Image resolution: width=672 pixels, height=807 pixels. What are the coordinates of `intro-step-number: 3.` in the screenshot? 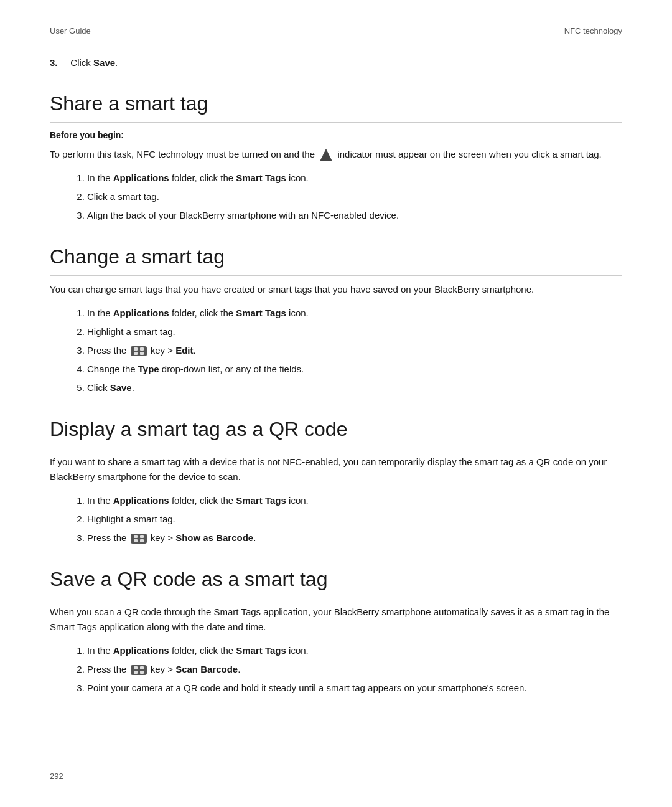 It's located at (54, 62).